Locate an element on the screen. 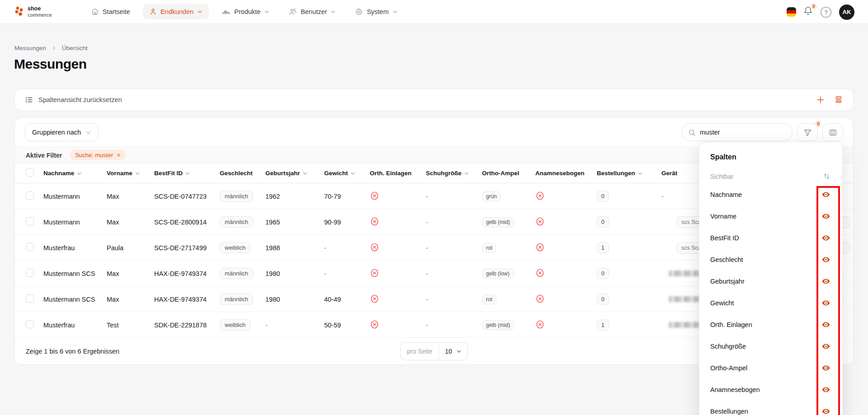 This screenshot has height=415, width=868. column-header-label: Geschlecht is located at coordinates (236, 173).